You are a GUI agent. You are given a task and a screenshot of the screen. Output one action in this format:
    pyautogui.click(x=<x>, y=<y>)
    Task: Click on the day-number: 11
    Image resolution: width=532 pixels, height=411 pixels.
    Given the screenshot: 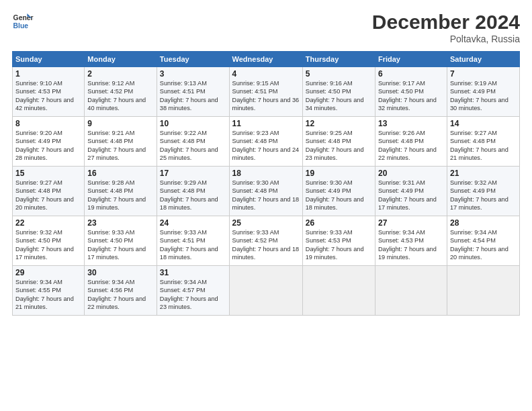 What is the action you would take?
    pyautogui.click(x=266, y=124)
    